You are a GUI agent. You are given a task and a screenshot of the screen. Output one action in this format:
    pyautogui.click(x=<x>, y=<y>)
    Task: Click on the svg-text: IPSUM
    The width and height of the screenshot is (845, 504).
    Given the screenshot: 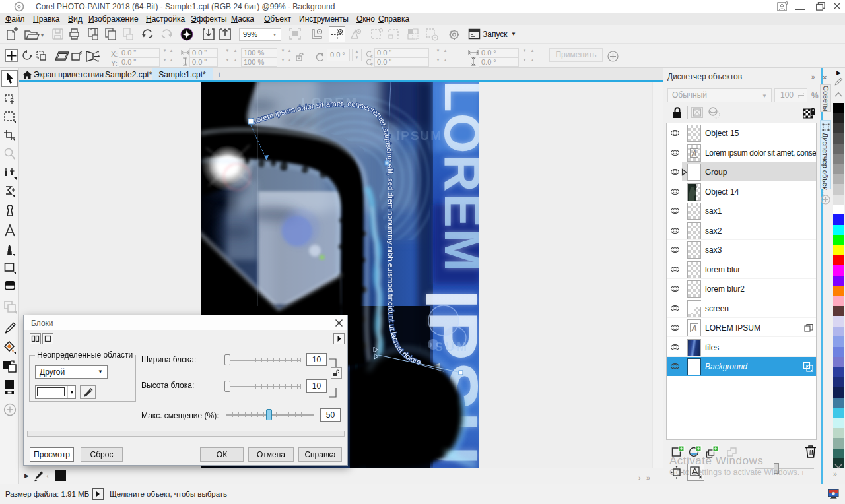 What is the action you would take?
    pyautogui.click(x=419, y=136)
    